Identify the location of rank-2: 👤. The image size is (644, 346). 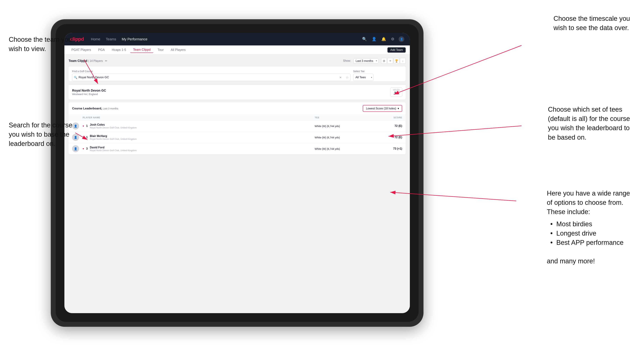
(77, 137).